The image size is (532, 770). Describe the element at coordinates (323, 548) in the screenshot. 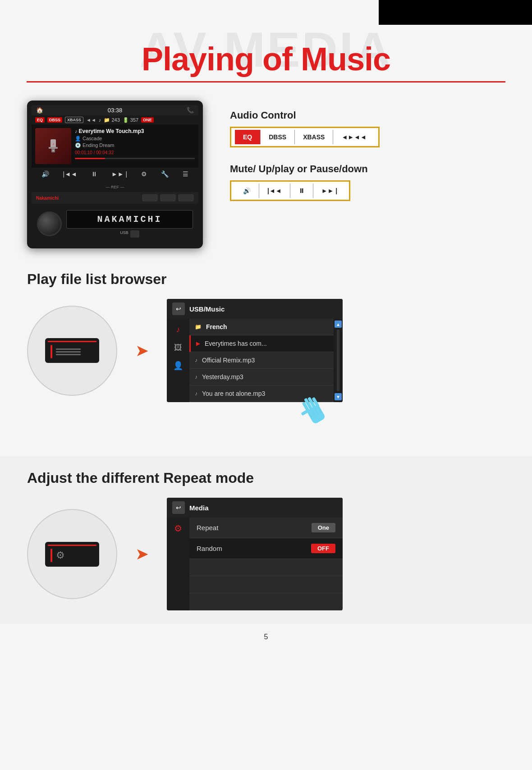

I see `random-value: OFF` at that location.